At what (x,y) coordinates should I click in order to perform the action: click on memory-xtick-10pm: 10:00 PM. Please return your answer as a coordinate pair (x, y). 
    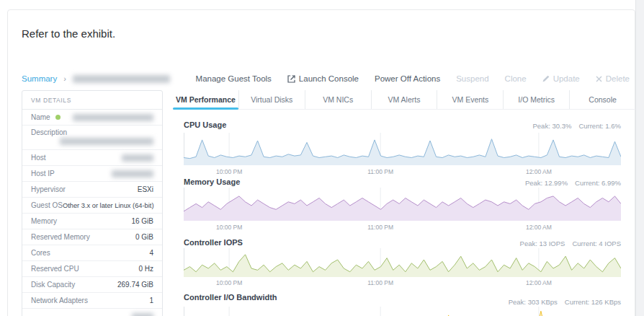
    Looking at the image, I should click on (229, 227).